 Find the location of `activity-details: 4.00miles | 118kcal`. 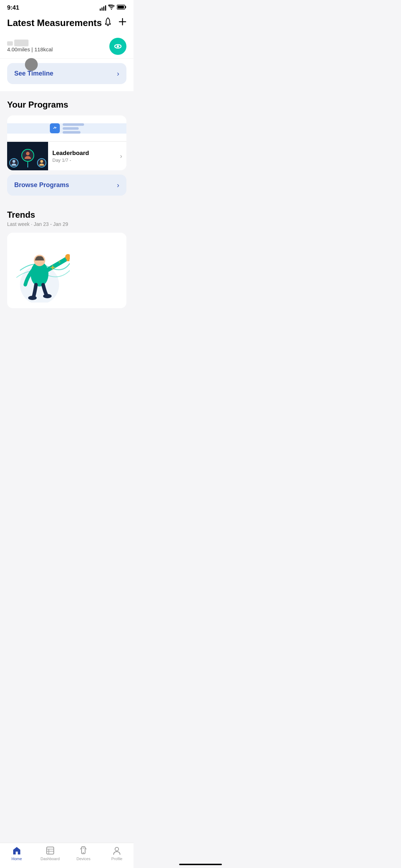

activity-details: 4.00miles | 118kcal is located at coordinates (30, 46).